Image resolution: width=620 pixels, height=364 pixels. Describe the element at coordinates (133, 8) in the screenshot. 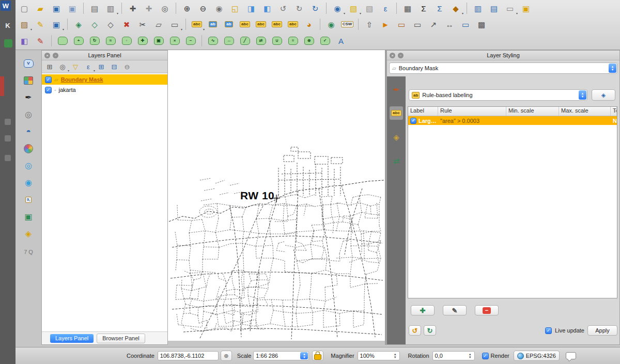

I see `pan-map-icon: ✚` at that location.